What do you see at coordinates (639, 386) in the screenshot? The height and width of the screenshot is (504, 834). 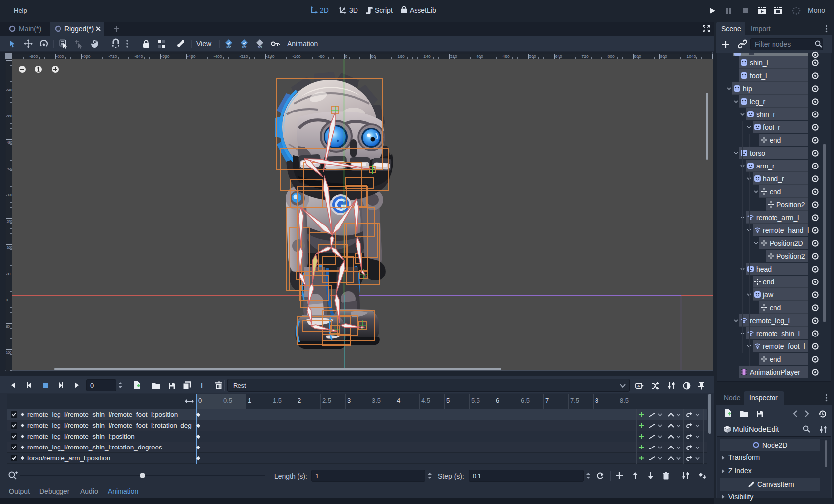 I see `svg-text: A` at bounding box center [639, 386].